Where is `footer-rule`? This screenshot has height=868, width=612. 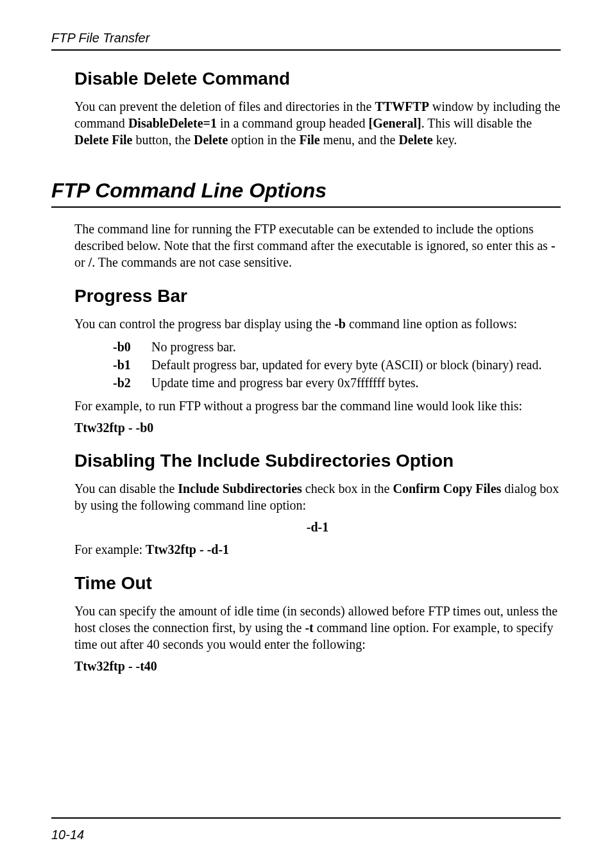 footer-rule is located at coordinates (306, 818).